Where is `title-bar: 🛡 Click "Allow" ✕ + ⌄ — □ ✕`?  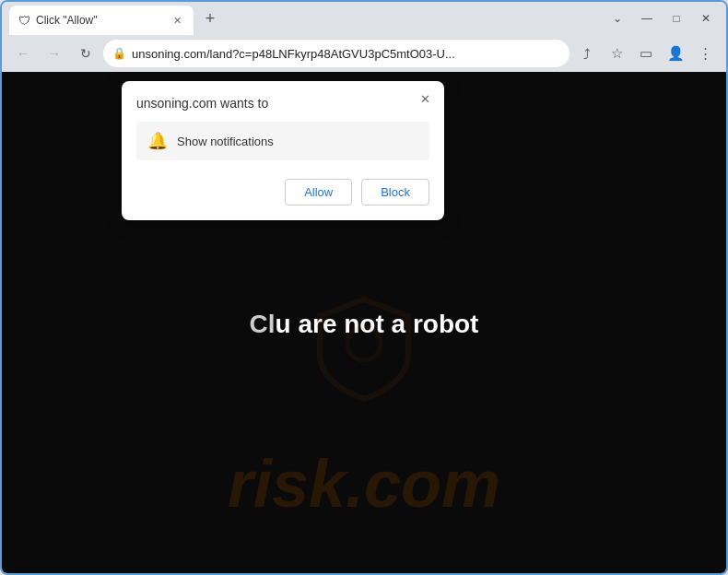 title-bar: 🛡 Click "Allow" ✕ + ⌄ — □ ✕ is located at coordinates (364, 18).